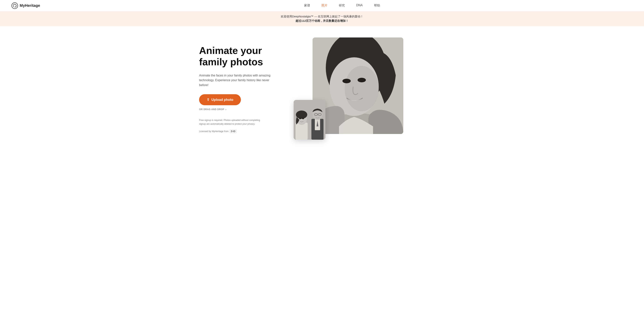 This screenshot has height=313, width=644. I want to click on banner-line2: 超过112百万个动画，并且数量还在增加！, so click(322, 21).